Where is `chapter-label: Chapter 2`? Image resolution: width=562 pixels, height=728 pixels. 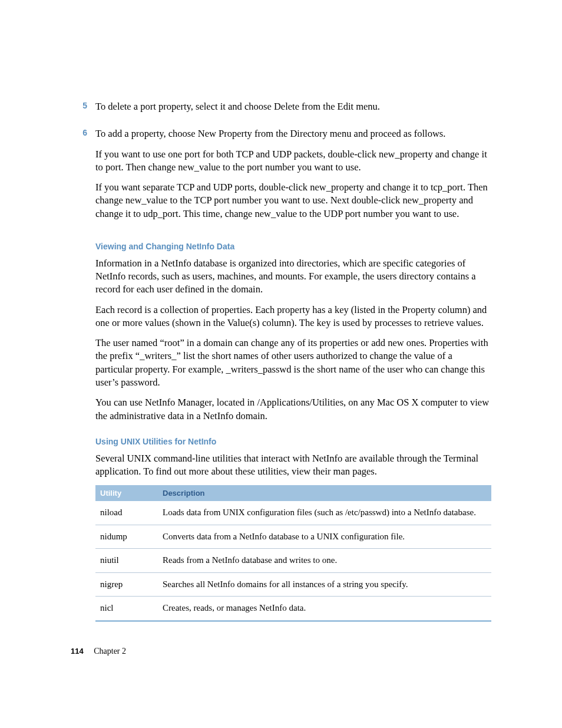 chapter-label: Chapter 2 is located at coordinates (110, 651).